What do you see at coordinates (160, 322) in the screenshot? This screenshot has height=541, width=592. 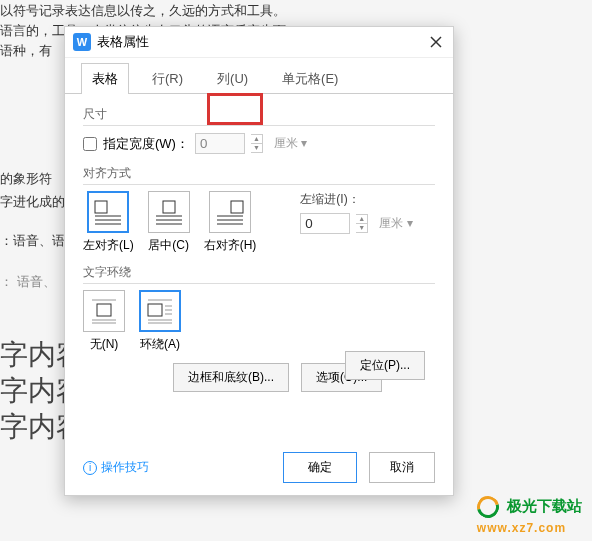 I see `wrap-around-button: 环绕(A)` at bounding box center [160, 322].